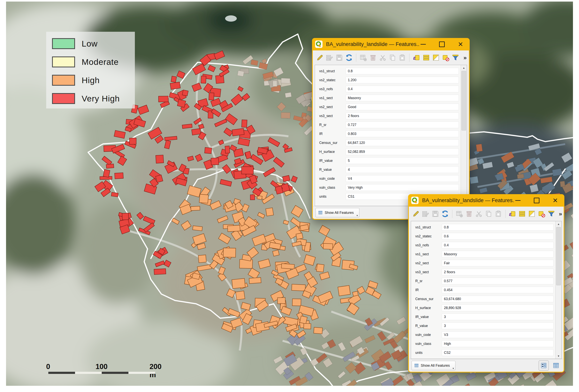  Describe the element at coordinates (402, 80) in the screenshot. I see `attribute-value-field: 1.200` at that location.